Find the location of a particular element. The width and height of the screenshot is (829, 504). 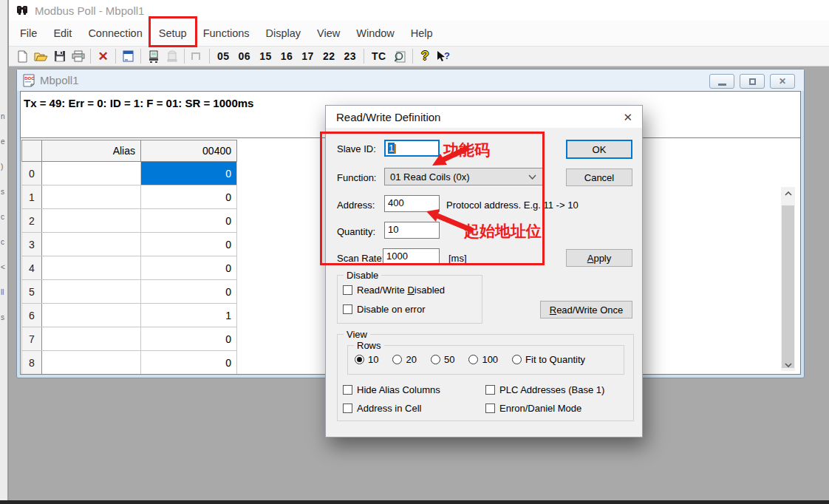

row-index: 1 is located at coordinates (33, 197).